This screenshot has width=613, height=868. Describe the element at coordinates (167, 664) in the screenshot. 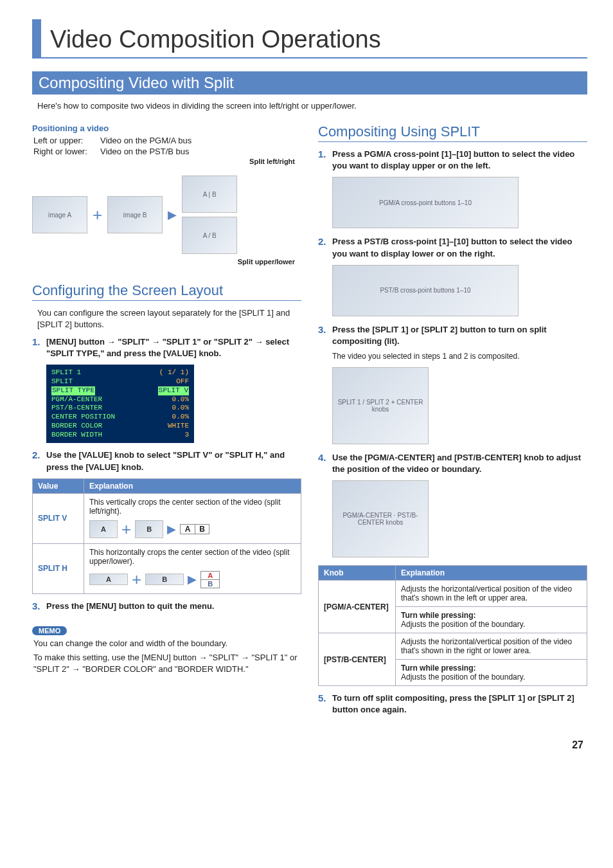

I see `memo-text: To make this setting, use the [MENU] but…` at that location.